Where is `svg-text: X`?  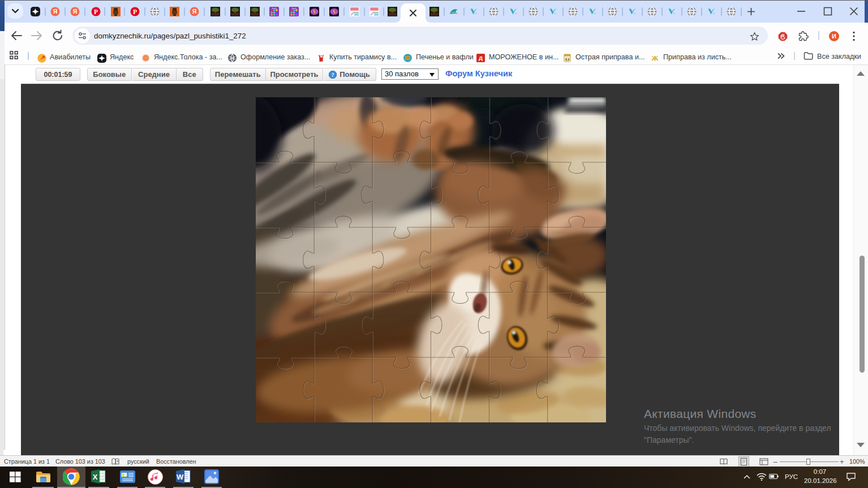 svg-text: X is located at coordinates (95, 477).